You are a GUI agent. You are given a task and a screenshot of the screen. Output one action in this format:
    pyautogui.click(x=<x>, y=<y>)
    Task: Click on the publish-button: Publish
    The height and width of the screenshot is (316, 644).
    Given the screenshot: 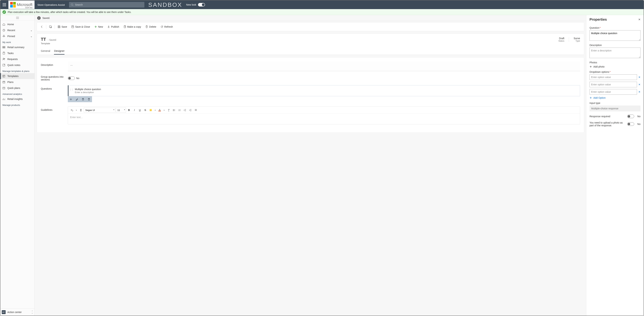 What is the action you would take?
    pyautogui.click(x=113, y=27)
    